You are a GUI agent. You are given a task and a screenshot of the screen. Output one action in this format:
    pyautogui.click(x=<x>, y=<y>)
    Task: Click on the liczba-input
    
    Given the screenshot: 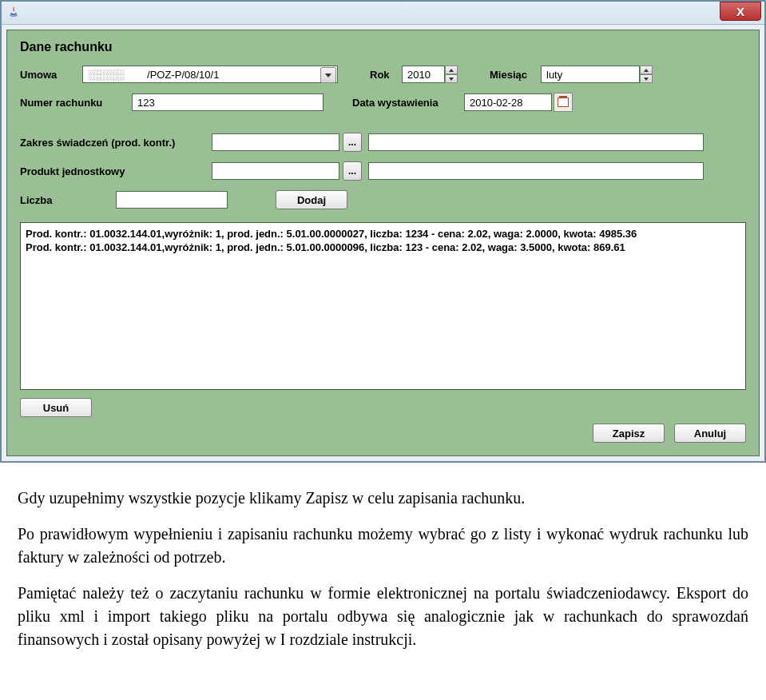 What is the action you would take?
    pyautogui.click(x=172, y=200)
    